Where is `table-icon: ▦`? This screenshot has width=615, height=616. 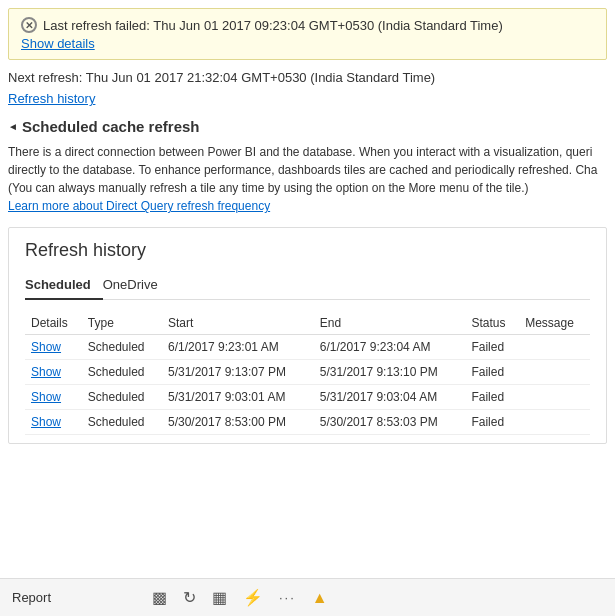 table-icon: ▦ is located at coordinates (220, 598).